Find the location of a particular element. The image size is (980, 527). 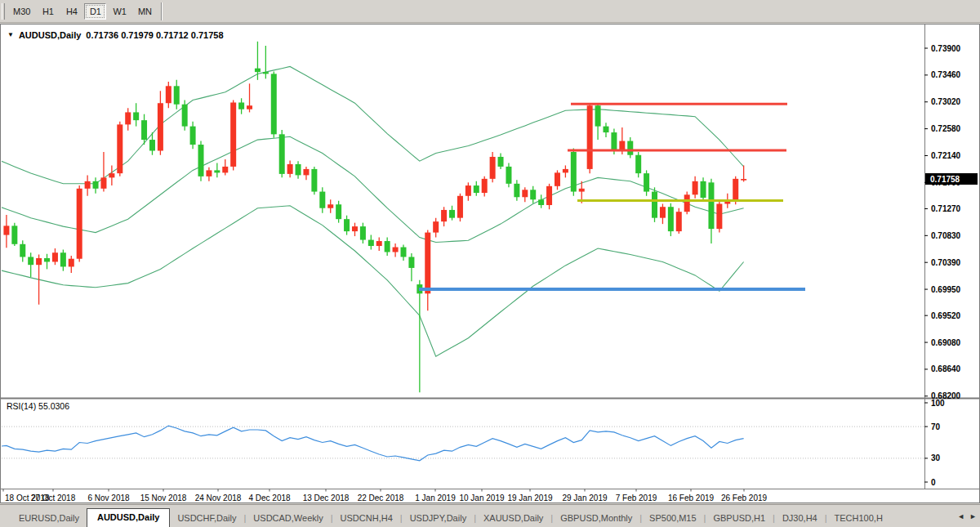

svg-text: 13 Dec 2018 is located at coordinates (327, 498).